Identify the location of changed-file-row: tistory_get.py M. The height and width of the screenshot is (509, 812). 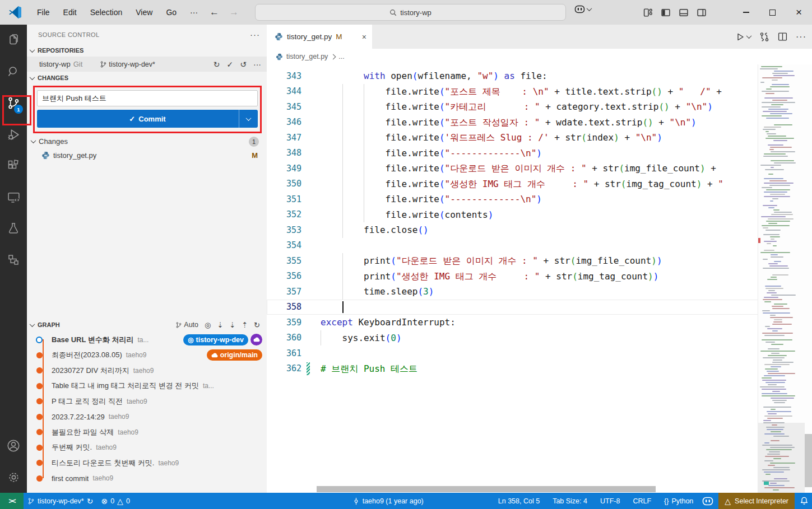
(147, 156).